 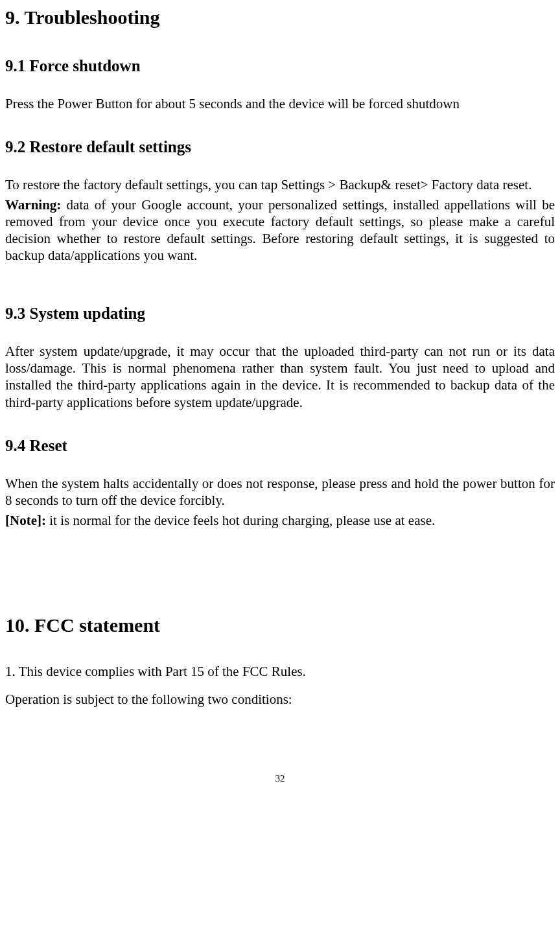 What do you see at coordinates (33, 205) in the screenshot?
I see `warning-label: Warning:` at bounding box center [33, 205].